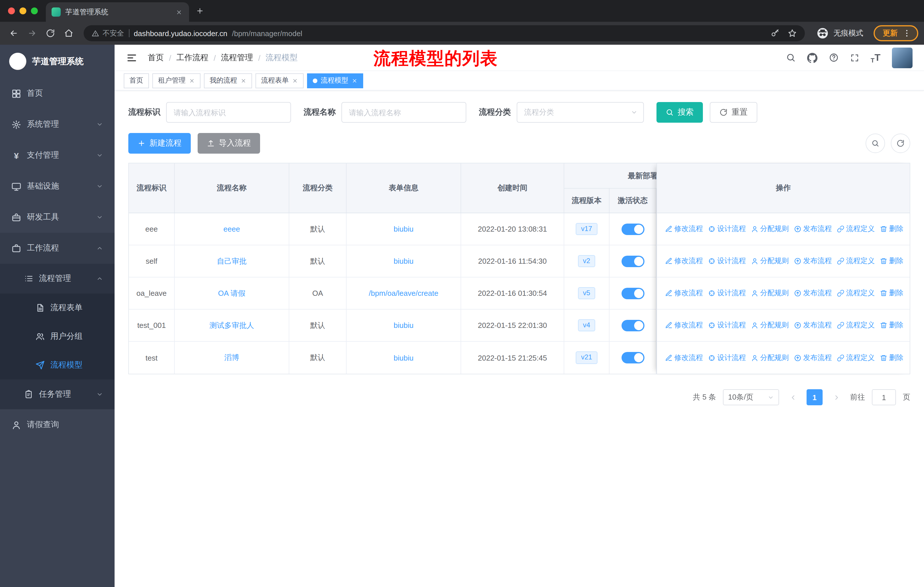 The height and width of the screenshot is (587, 924). Describe the element at coordinates (229, 112) in the screenshot. I see `process-id-input` at that location.